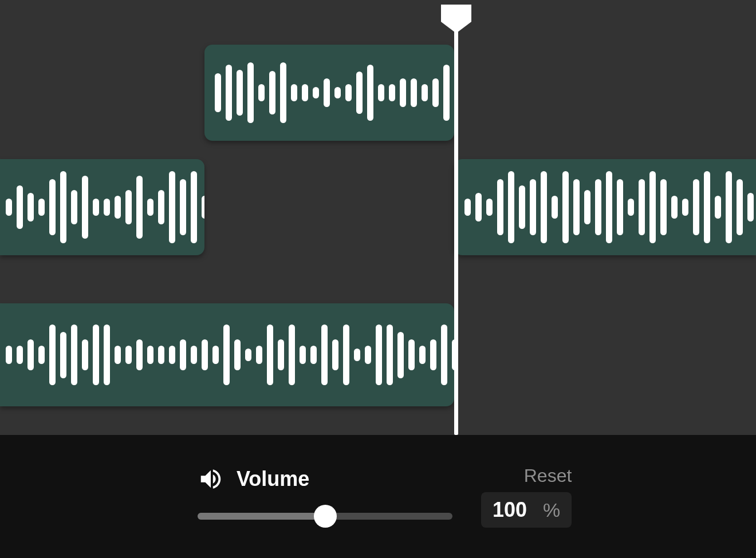  What do you see at coordinates (261, 516) in the screenshot?
I see `slider-fill` at bounding box center [261, 516].